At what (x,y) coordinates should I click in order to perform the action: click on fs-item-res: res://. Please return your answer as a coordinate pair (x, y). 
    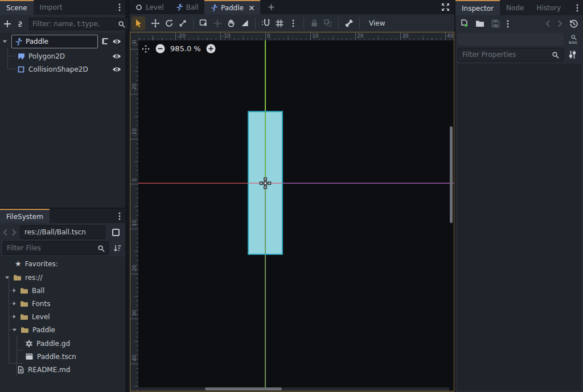
    Looking at the image, I should click on (63, 278).